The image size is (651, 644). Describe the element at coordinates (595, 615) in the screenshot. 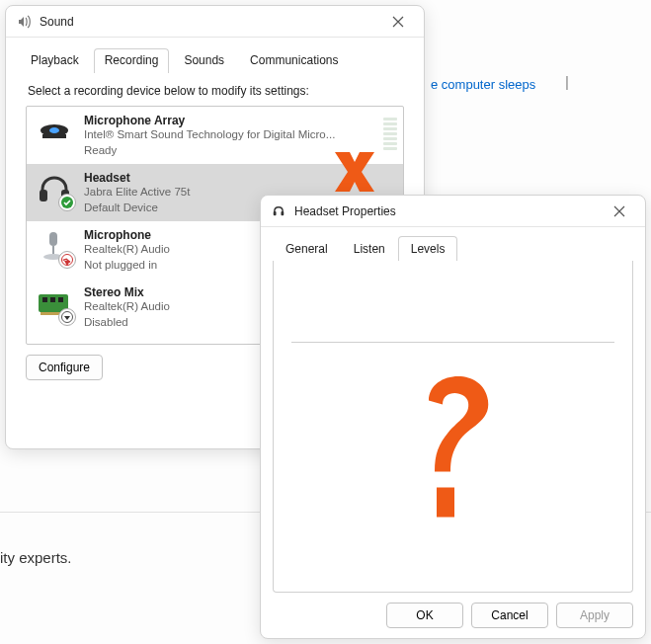

I see `props-apply-button: Apply` at that location.